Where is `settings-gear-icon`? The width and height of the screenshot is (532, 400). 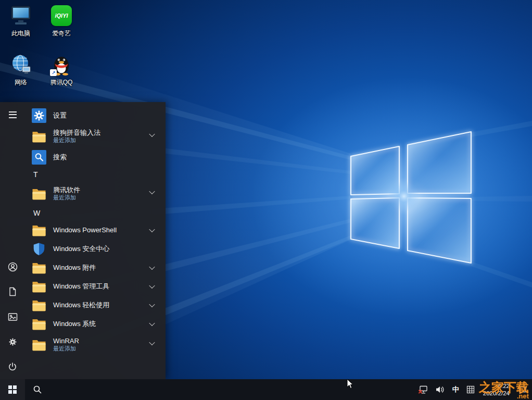 settings-gear-icon is located at coordinates (12, 342).